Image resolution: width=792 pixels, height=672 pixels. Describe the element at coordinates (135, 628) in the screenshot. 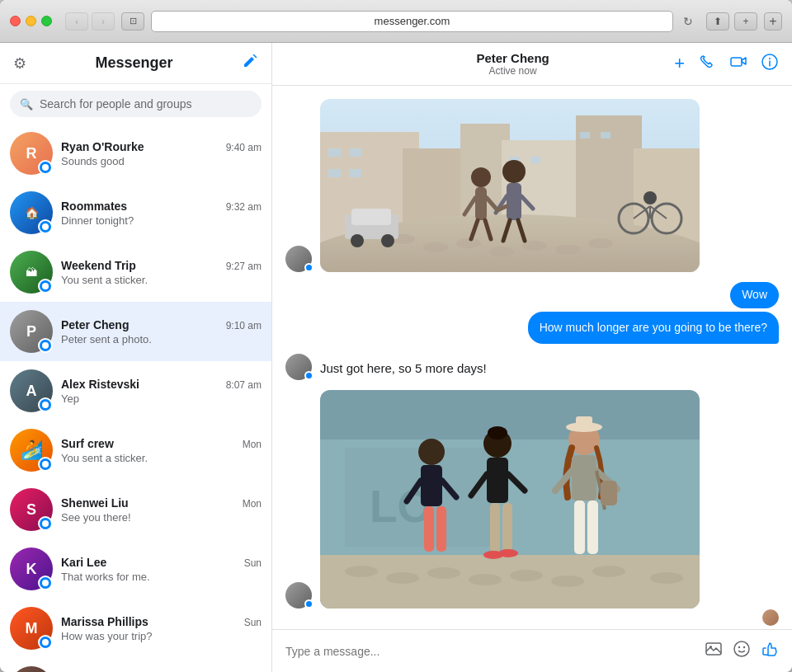

I see `conversation-item-marissa: M Marissa Phillips Sun How was your trip…` at that location.